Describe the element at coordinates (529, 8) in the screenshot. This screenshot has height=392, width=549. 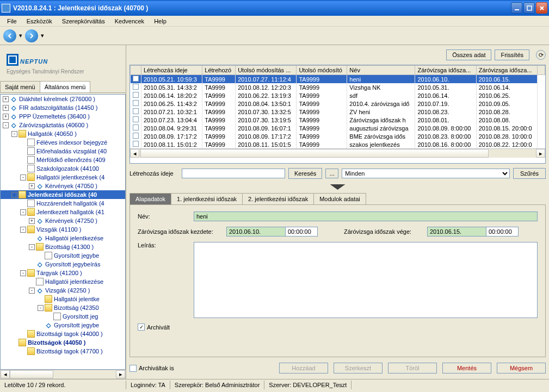
I see `maximize-button` at that location.